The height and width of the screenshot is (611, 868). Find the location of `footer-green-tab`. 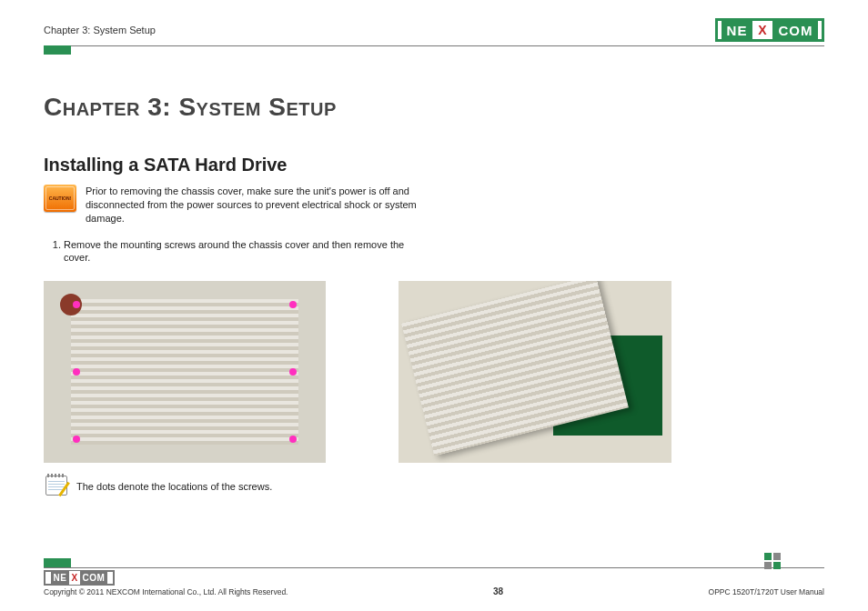

footer-green-tab is located at coordinates (57, 563).